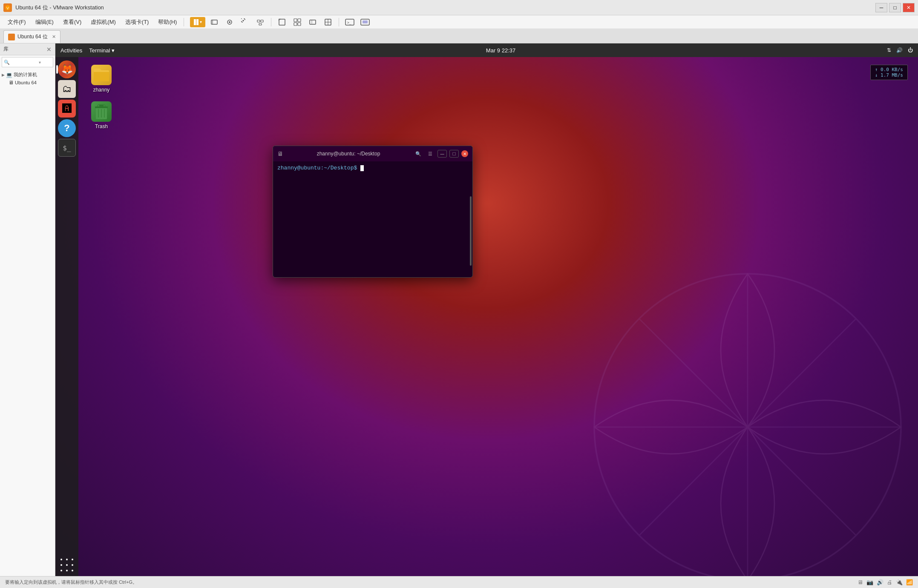 The width and height of the screenshot is (918, 588). Describe the element at coordinates (54, 37) in the screenshot. I see `tab-close-button: ✕` at that location.